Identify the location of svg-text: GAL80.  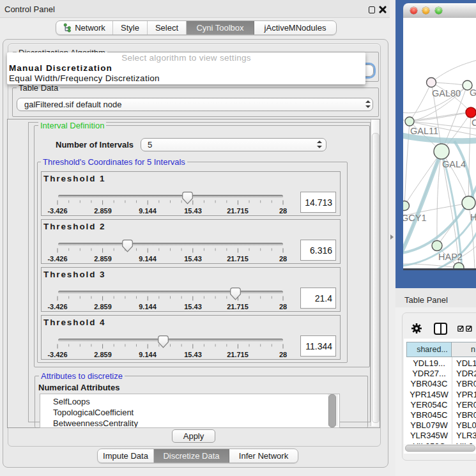
(446, 93).